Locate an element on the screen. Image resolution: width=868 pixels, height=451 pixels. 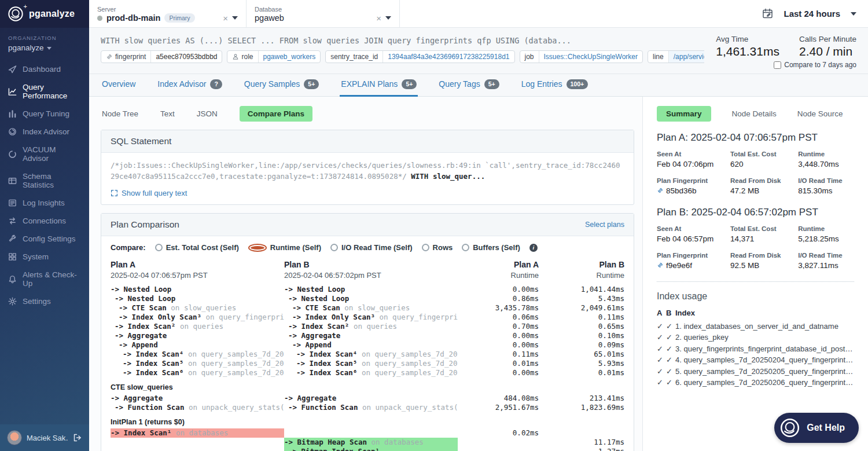
sidebar-item-config-settings: Config Settings is located at coordinates (45, 239).